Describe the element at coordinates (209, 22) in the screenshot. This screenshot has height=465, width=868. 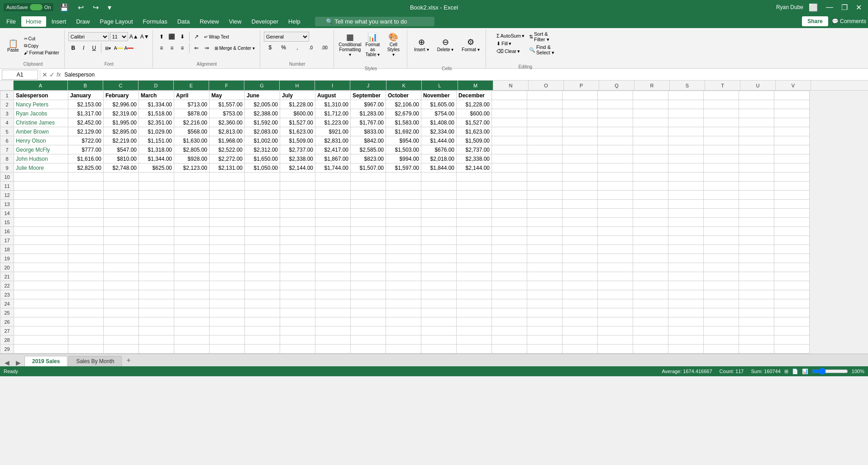
I see `menu-review: Review` at that location.